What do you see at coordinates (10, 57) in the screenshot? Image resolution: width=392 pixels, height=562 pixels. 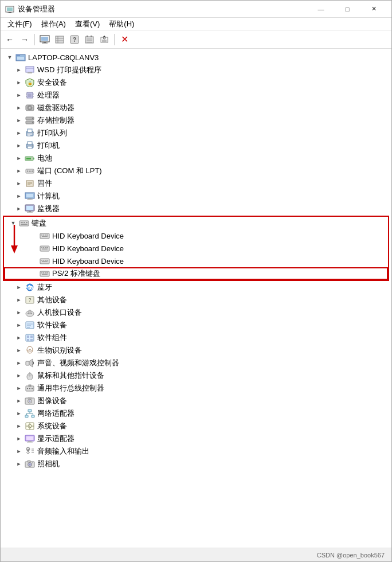 I see `root-toggle: ▼` at bounding box center [10, 57].